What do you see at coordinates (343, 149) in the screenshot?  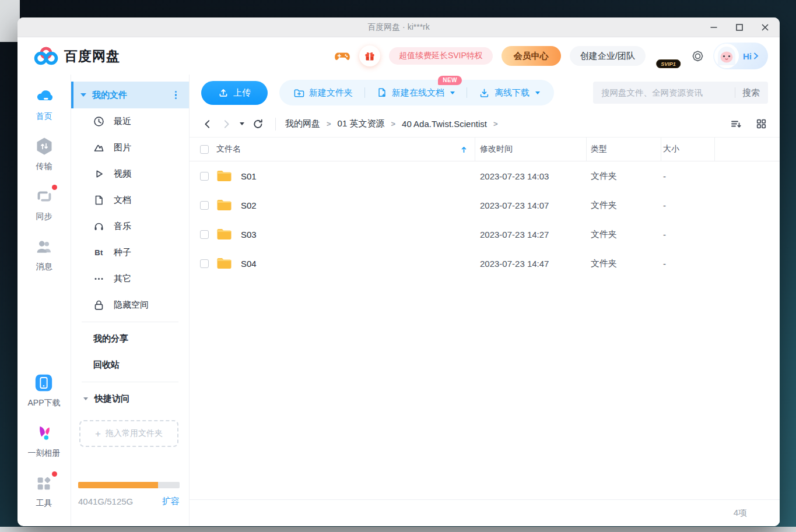 I see `column-header-name: 文件名` at bounding box center [343, 149].